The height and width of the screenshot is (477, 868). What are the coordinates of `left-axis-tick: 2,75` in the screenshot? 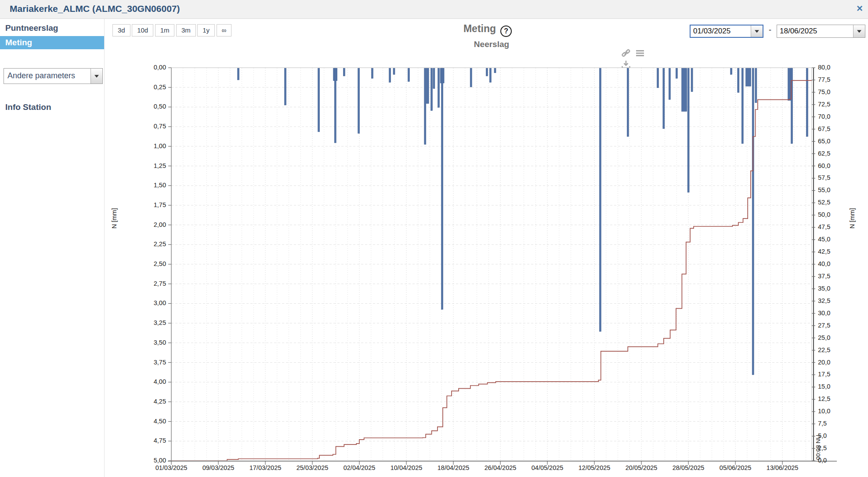 It's located at (153, 284).